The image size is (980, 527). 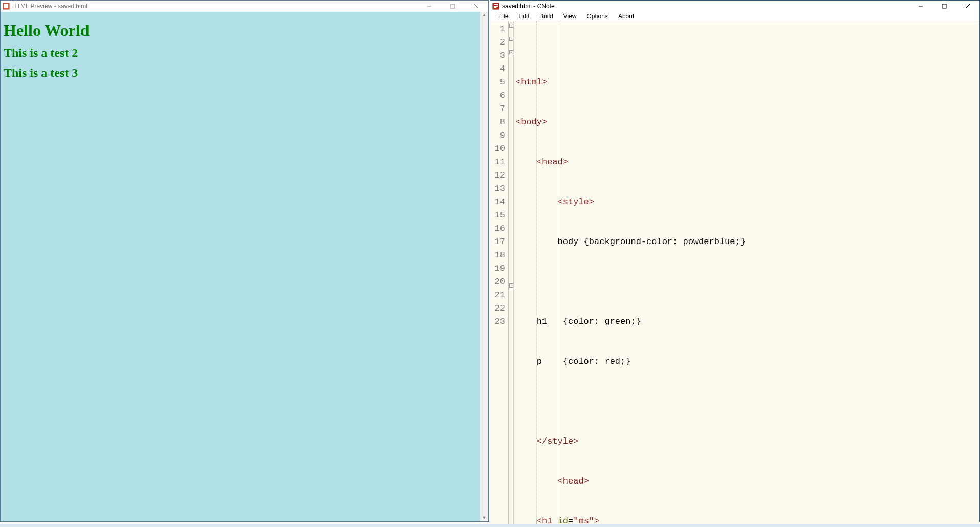 I want to click on line-number: 13, so click(x=499, y=189).